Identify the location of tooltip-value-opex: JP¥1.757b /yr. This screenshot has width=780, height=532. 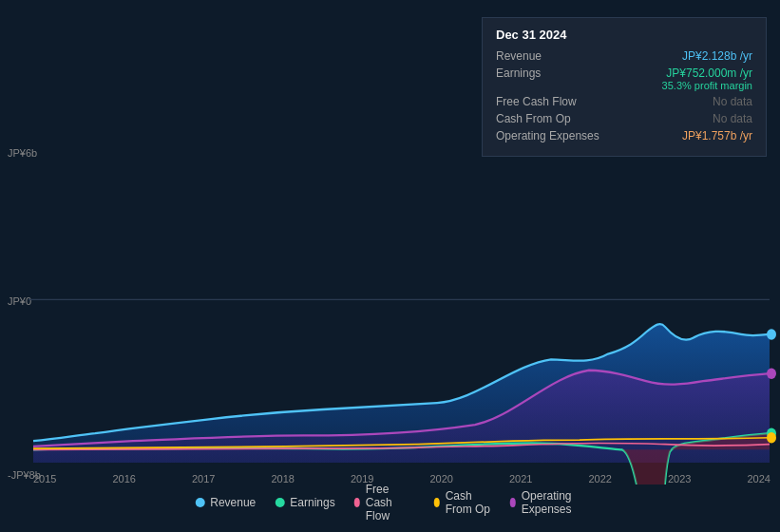
(717, 136).